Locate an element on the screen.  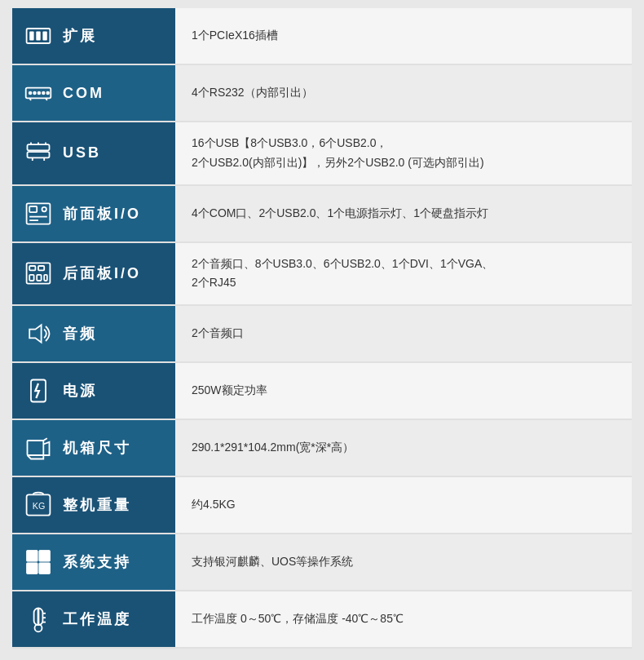
row-weight: KG 整机重量约4.5KG is located at coordinates (322, 505).